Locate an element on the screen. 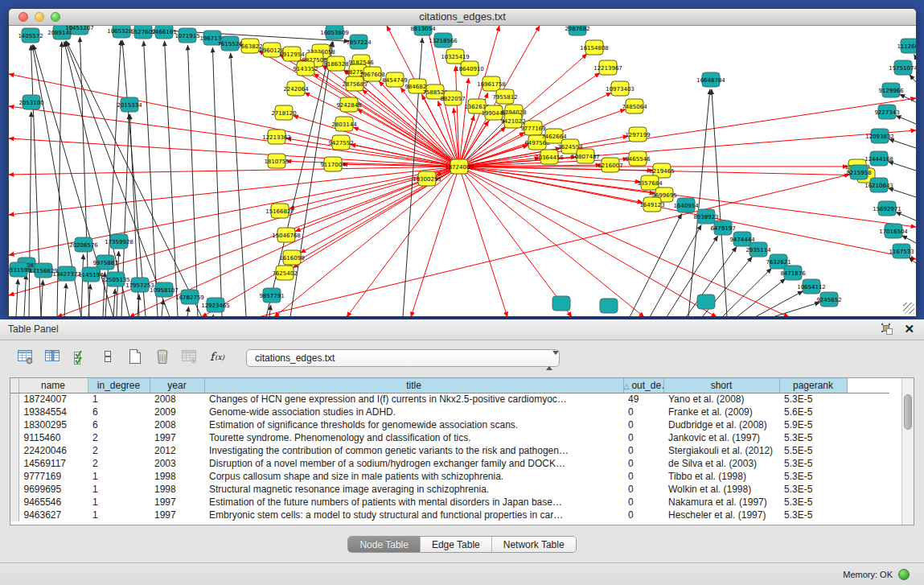 This screenshot has height=585, width=924. row-height-icon is located at coordinates (108, 356).